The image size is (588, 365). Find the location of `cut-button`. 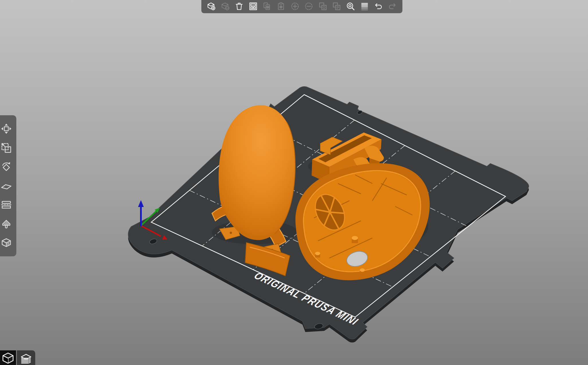

cut-button is located at coordinates (6, 205).